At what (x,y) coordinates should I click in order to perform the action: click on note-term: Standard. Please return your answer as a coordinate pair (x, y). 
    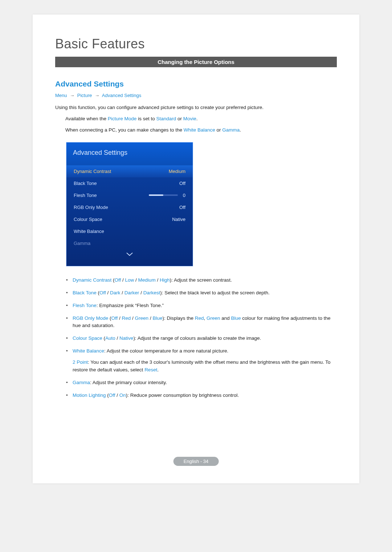
    Looking at the image, I should click on (166, 118).